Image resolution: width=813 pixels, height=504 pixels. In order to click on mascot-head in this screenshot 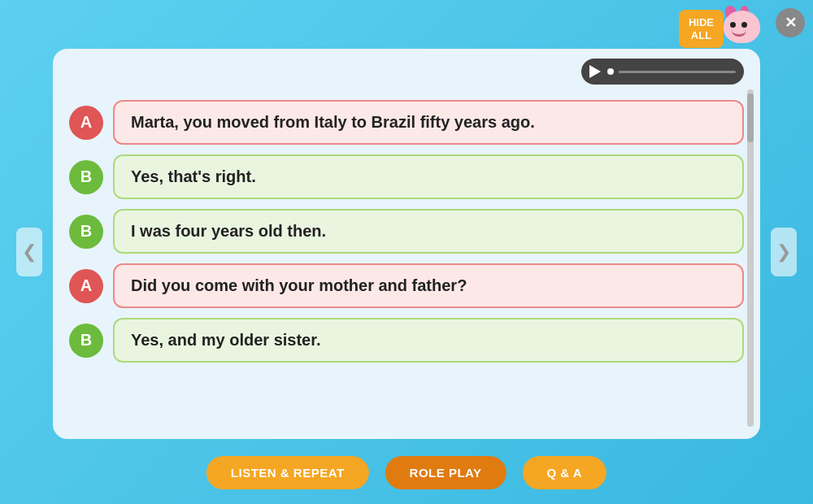, I will do `click(741, 27)`.